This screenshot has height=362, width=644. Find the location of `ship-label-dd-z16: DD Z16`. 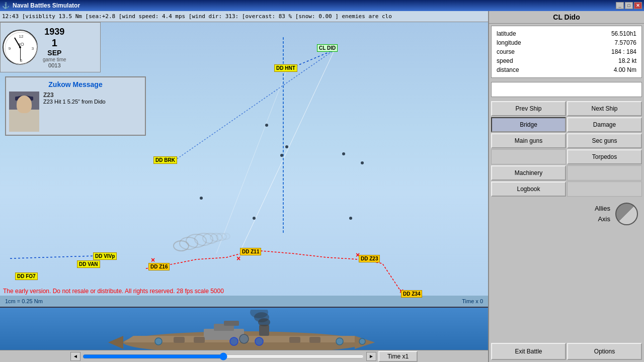

ship-label-dd-z16: DD Z16 is located at coordinates (159, 266).